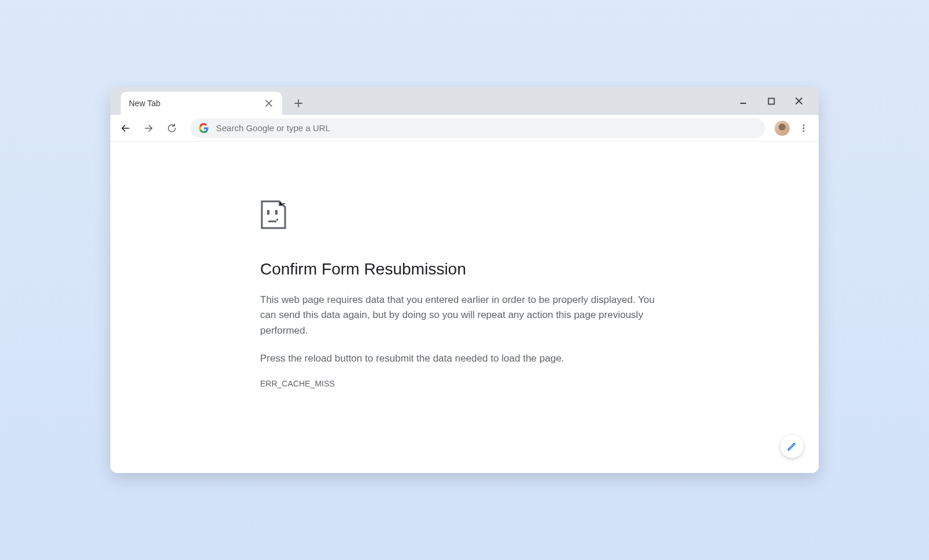 The image size is (929, 560). What do you see at coordinates (172, 128) in the screenshot?
I see `reload-button` at bounding box center [172, 128].